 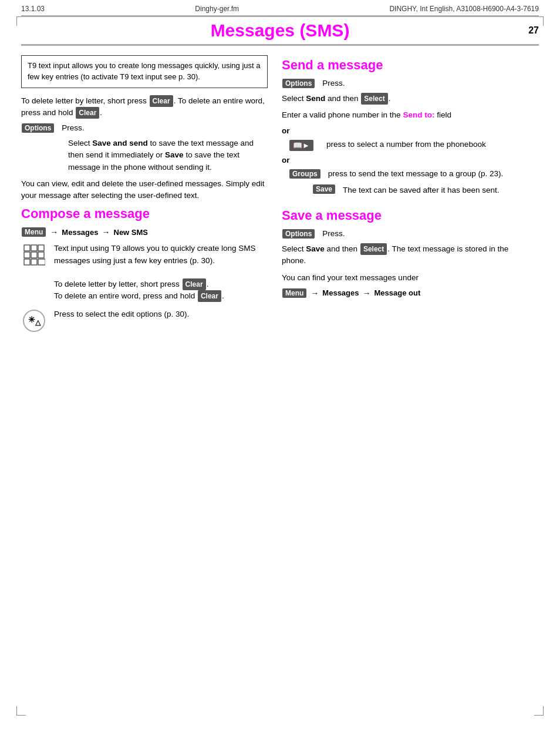 I want to click on groups-badge: Groups, so click(x=305, y=174).